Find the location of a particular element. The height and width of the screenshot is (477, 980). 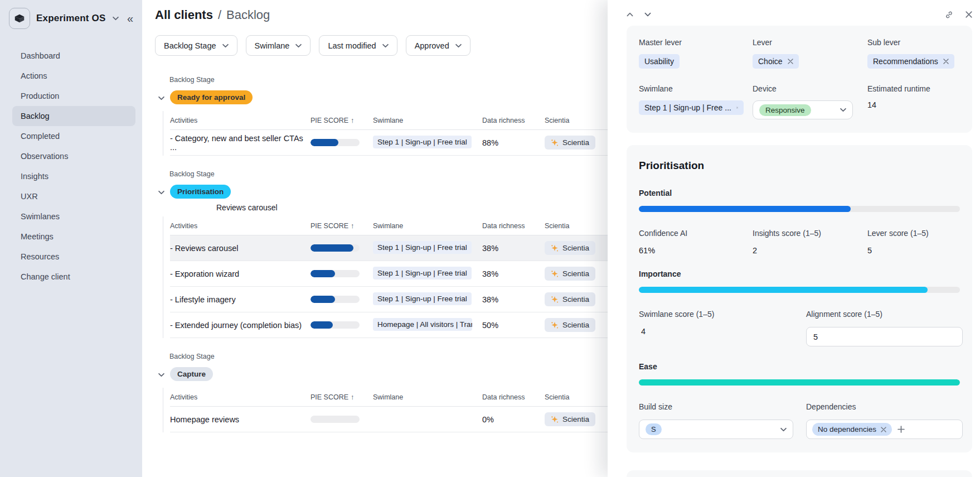

filter-swimlane: Swimlane is located at coordinates (279, 46).